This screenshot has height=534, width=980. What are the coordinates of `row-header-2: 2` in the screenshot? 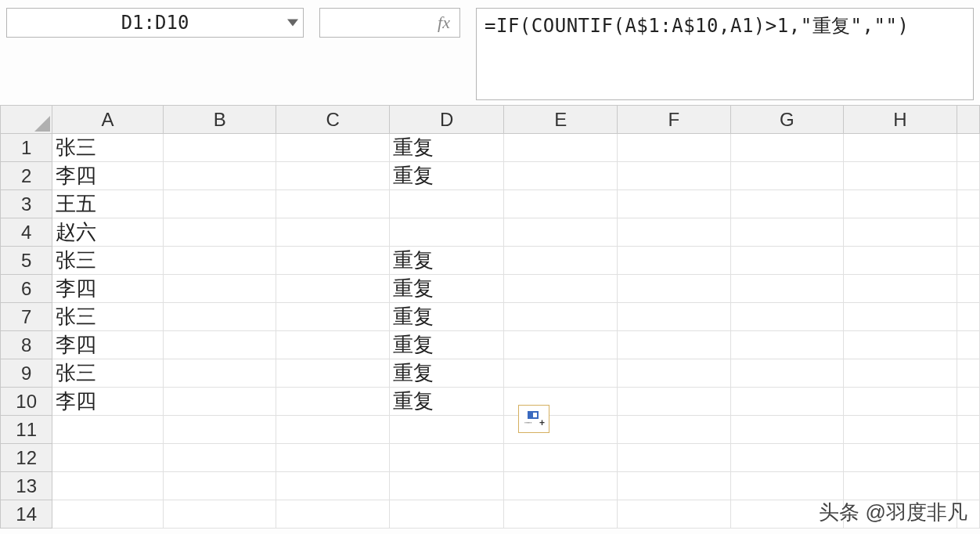 It's located at (27, 176).